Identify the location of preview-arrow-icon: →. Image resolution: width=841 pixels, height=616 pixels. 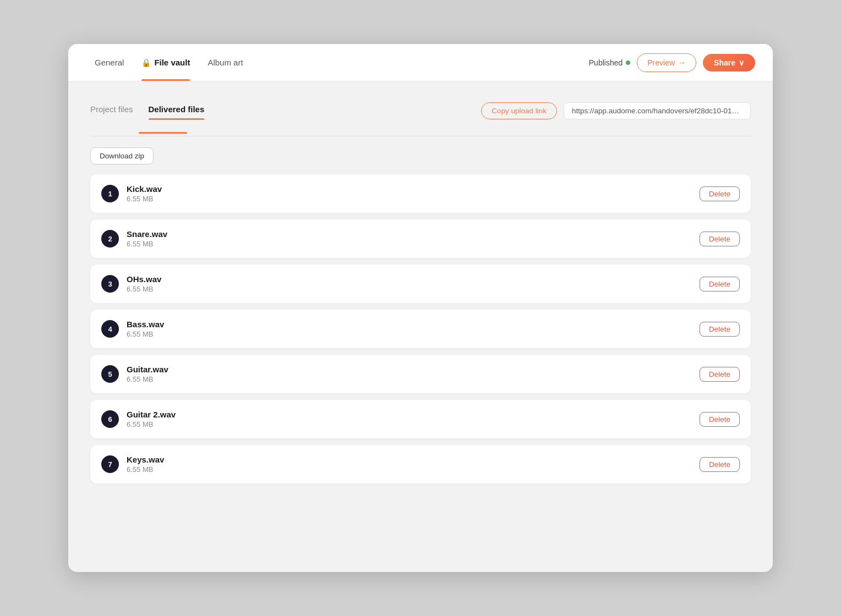
(682, 63).